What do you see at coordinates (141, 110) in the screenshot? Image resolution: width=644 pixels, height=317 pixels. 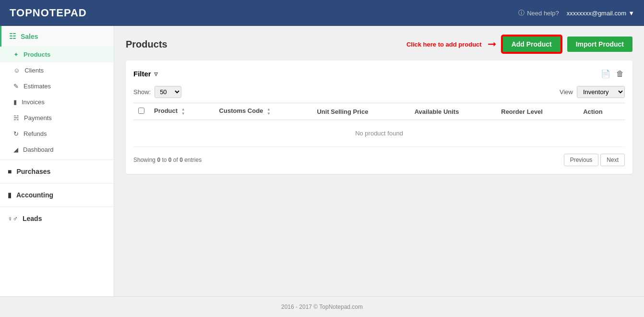 I see `select-all-checkbox` at bounding box center [141, 110].